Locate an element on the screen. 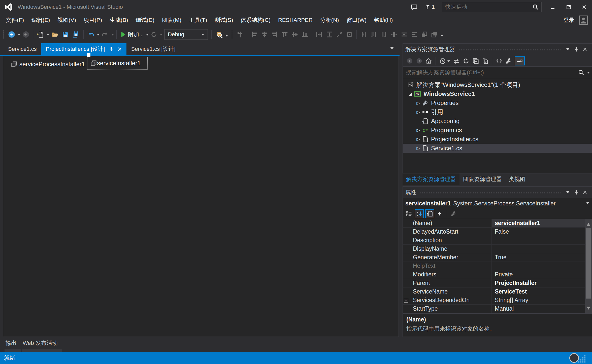 This screenshot has height=364, width=592. tree-item-service1cs-selected: ▷ Service1.cs is located at coordinates (497, 148).